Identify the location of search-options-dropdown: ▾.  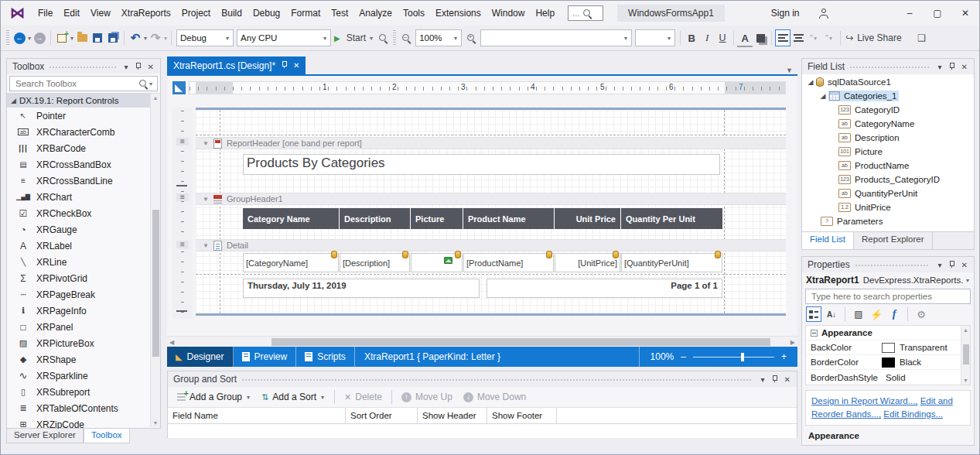
(151, 84).